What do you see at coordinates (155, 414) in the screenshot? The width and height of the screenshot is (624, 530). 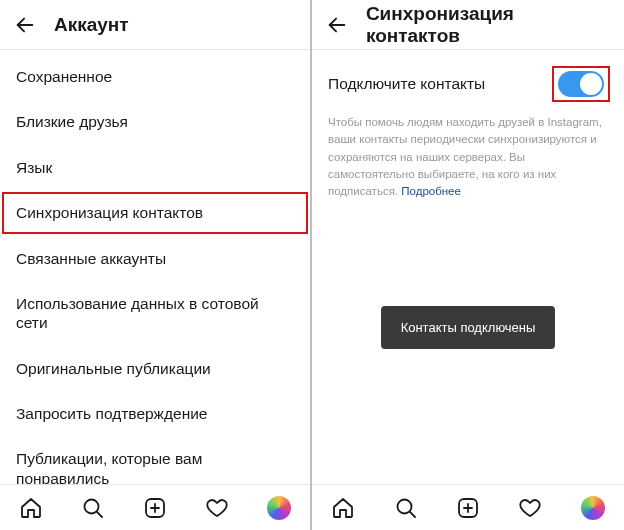 I see `settings-item-request-verification: Запросить подтверждение` at bounding box center [155, 414].